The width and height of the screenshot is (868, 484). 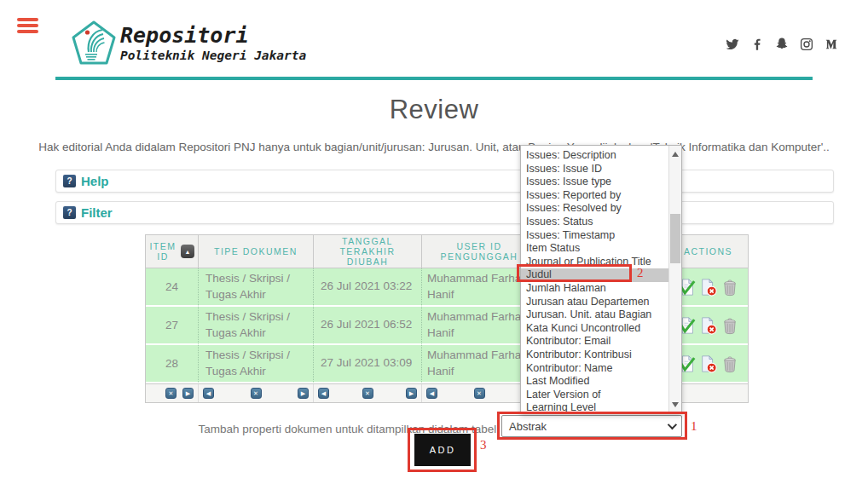 I want to click on dropdown-option: Issues: Timestamp, so click(x=601, y=236).